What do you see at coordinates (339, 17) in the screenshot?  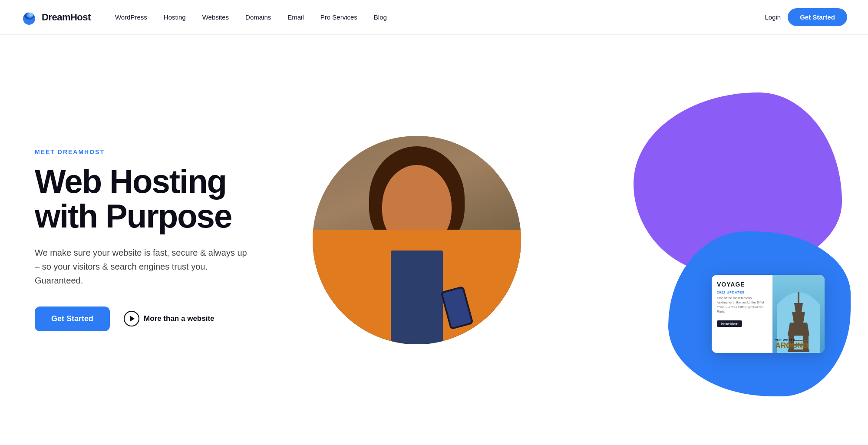 I see `nav-item-pro-services: Pro Services` at bounding box center [339, 17].